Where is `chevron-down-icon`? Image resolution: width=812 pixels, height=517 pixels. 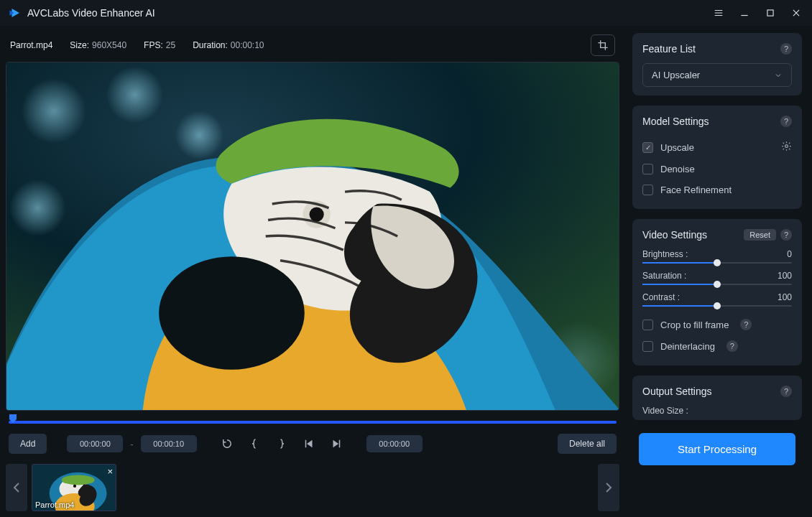 chevron-down-icon is located at coordinates (778, 75).